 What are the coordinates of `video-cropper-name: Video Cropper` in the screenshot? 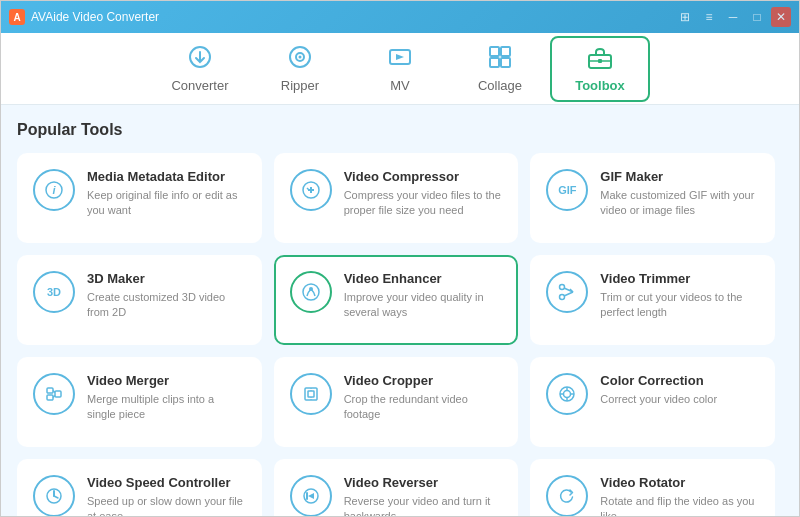 It's located at (424, 380).